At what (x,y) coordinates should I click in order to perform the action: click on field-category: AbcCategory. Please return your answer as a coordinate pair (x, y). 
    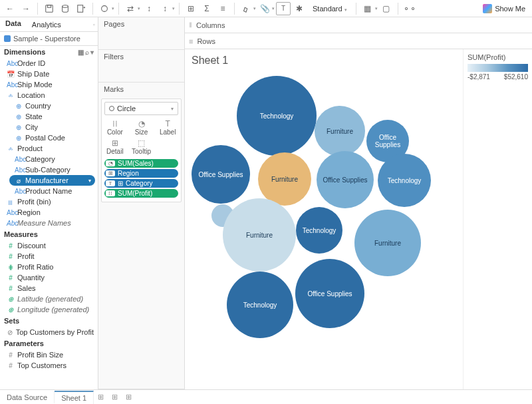
    Looking at the image, I should click on (49, 159).